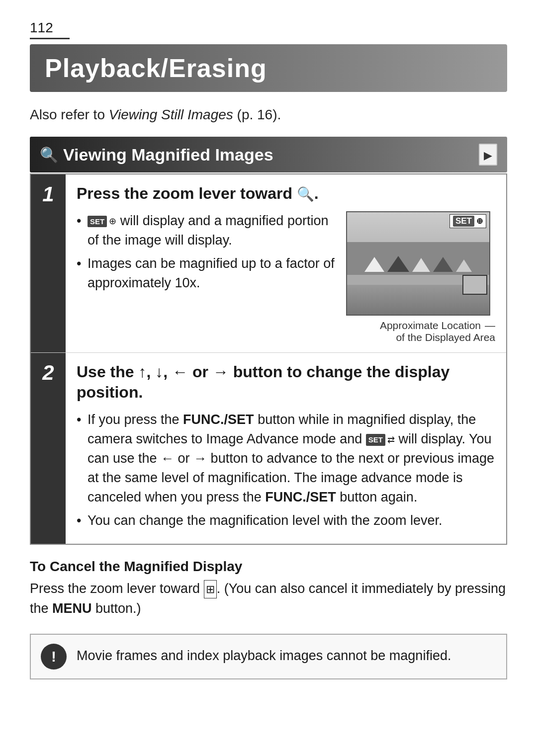 Image resolution: width=537 pixels, height=756 pixels. What do you see at coordinates (268, 68) in the screenshot?
I see `chapter-header: Playback/Erasing` at bounding box center [268, 68].